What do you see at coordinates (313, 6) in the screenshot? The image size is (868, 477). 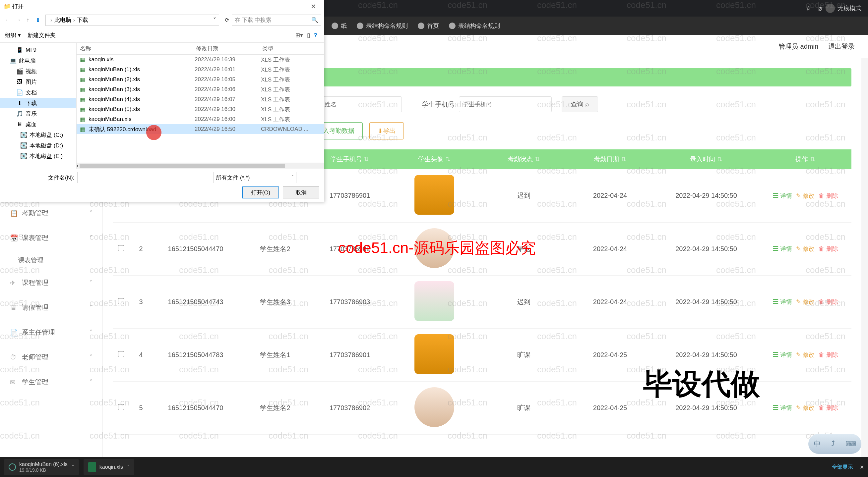 I see `close-icon: ✕` at bounding box center [313, 6].